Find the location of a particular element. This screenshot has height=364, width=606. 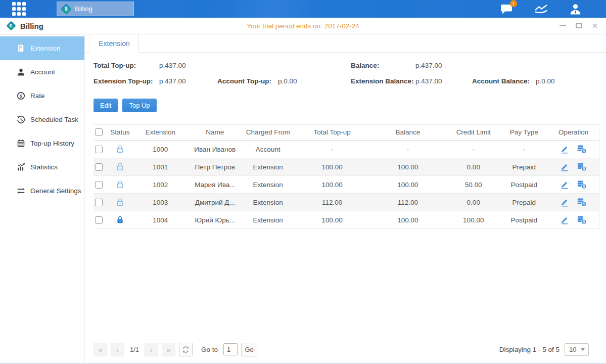

balance-summary: Total Top-up: p.437.00 Balance: p.437.00… is located at coordinates (346, 72).